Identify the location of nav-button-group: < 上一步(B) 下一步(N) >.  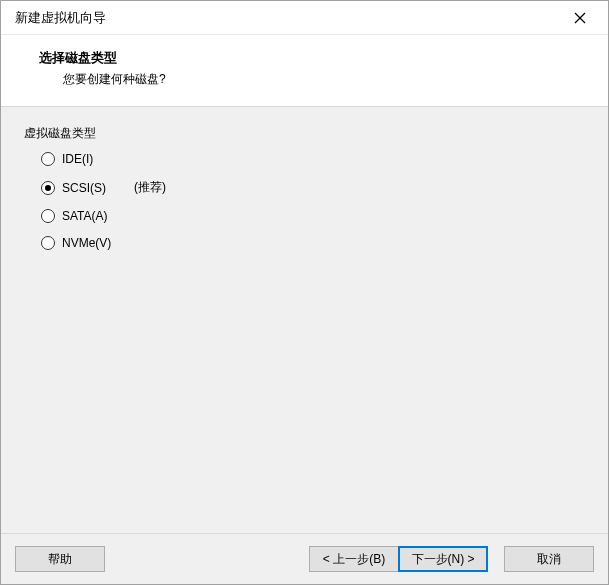
(398, 559).